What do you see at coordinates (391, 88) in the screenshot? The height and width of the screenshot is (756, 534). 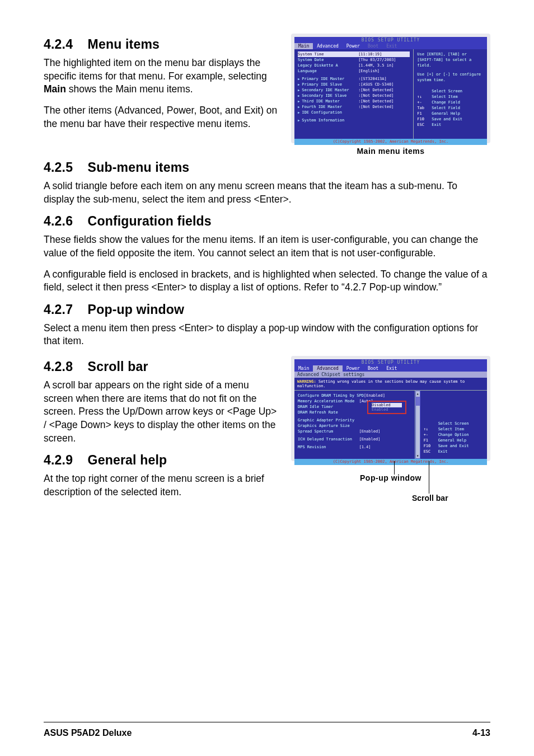 I see `figure-bios-main: BIOS SETUP UTILITY MainAdvancedPowerBoot…` at bounding box center [391, 88].